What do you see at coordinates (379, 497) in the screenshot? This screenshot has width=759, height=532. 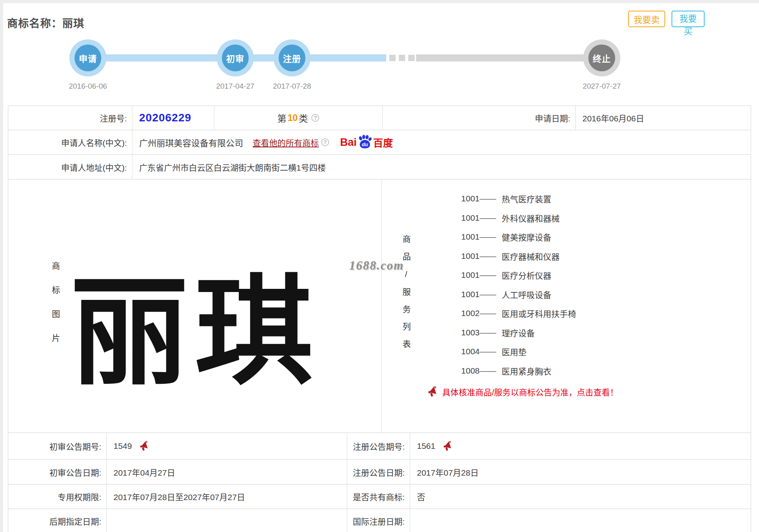 I see `shared-trademark-label: 是否共有商标:` at bounding box center [379, 497].